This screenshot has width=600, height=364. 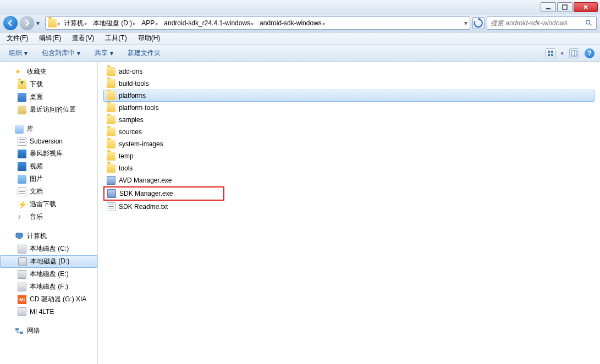 What do you see at coordinates (49, 213) in the screenshot?
I see `navigation-pane: ★ 收藏夹 下载 桌面 最近访问的位置 库 Subversion 暴风影视库 视…` at bounding box center [49, 213].